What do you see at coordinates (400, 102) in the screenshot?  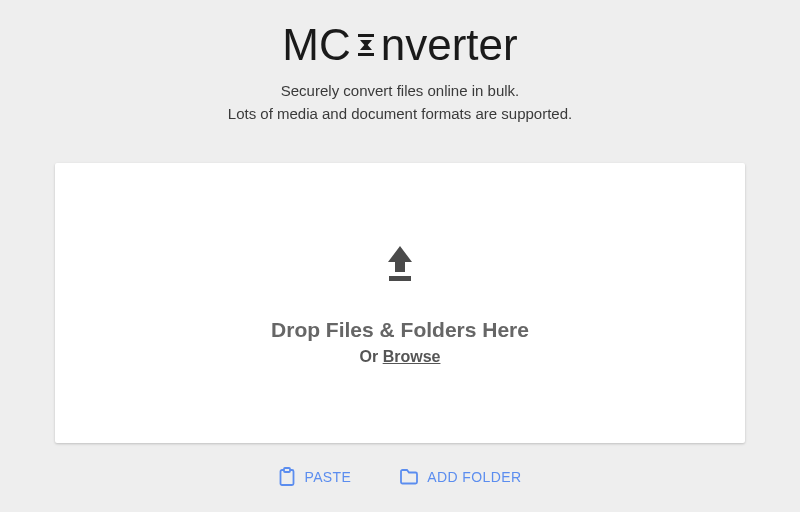 I see `tagline: Securely convert files online in bulk. L…` at bounding box center [400, 102].